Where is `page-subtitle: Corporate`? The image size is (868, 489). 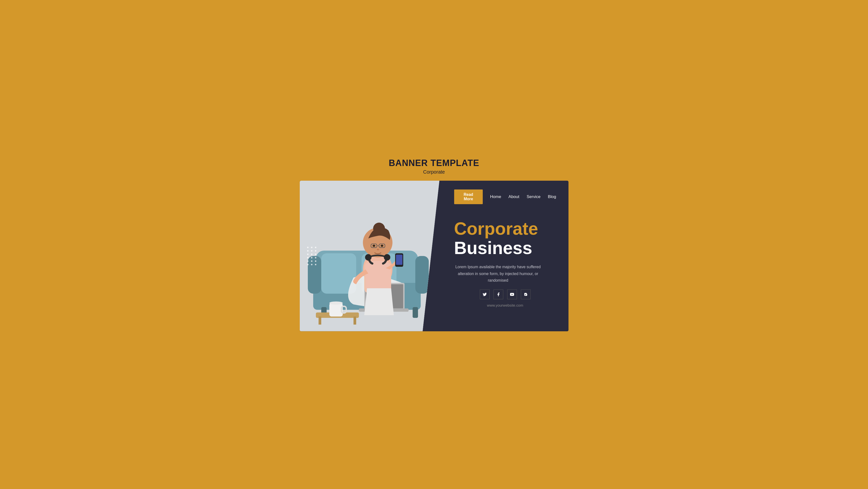
page-subtitle: Corporate is located at coordinates (434, 172).